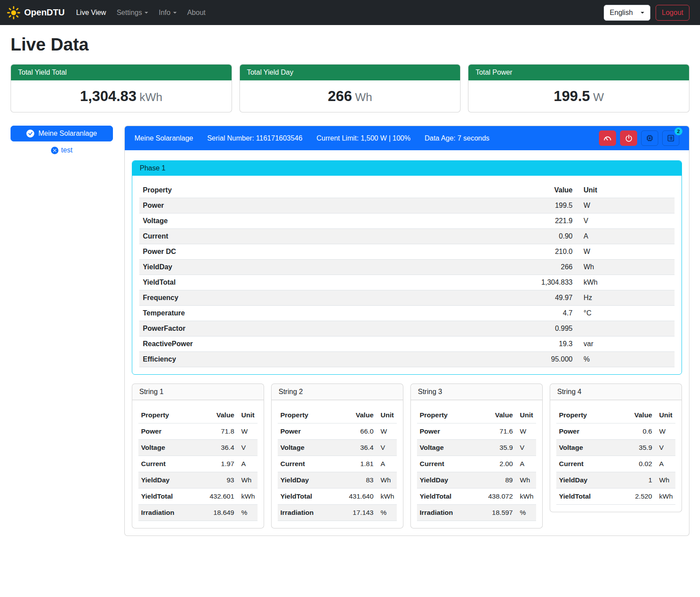 This screenshot has width=700, height=597. I want to click on string-card-4: String 4 Property Value Unit, so click(616, 448).